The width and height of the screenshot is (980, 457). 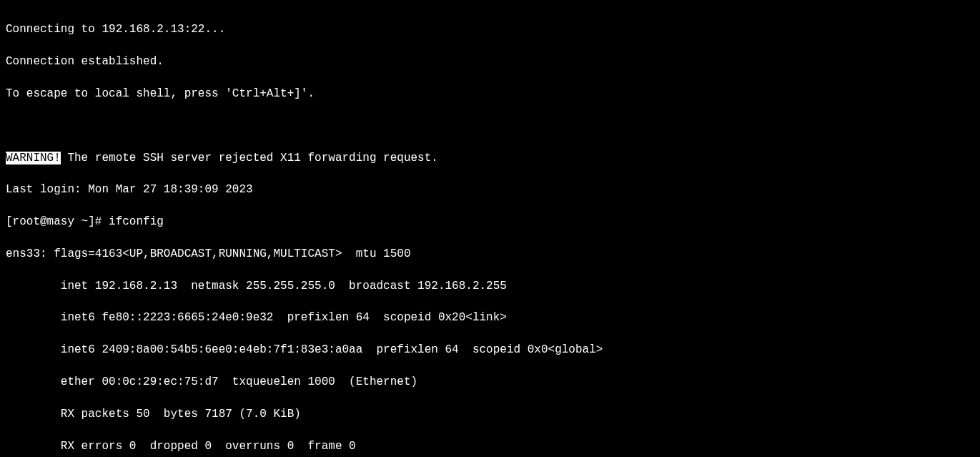 I want to click on ens33-header: ens33: flags=4163<UP,BROADCAST,RUNNING,M…, so click(x=490, y=254).